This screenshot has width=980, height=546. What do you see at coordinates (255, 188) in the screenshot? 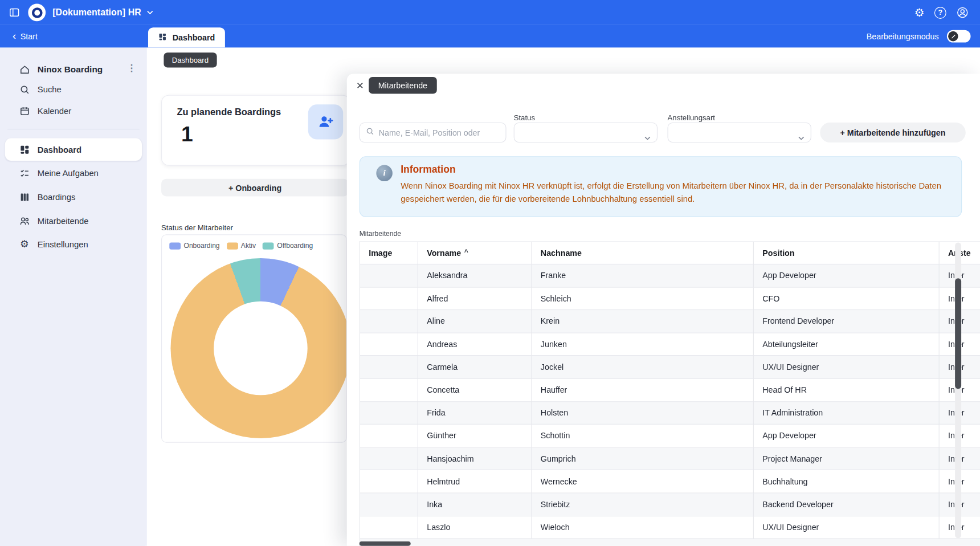
I see `add-onboarding-button: + Onboarding` at bounding box center [255, 188].